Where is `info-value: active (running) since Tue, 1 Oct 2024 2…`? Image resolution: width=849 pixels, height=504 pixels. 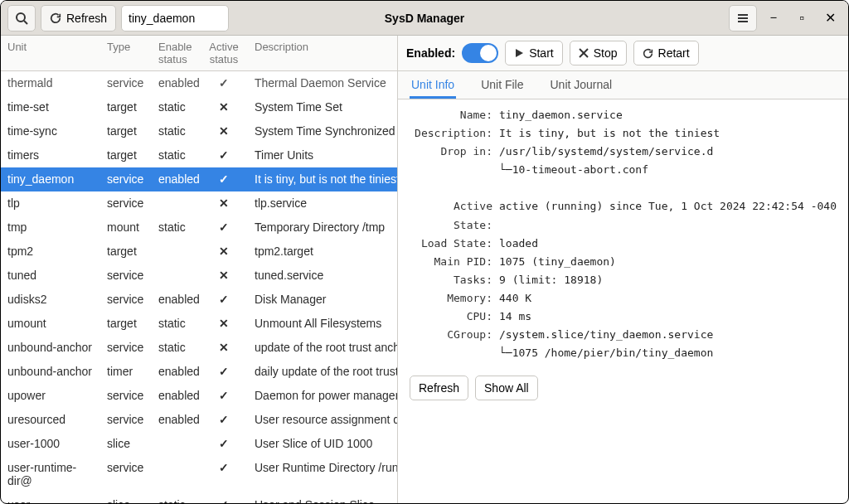 info-value: active (running) since Tue, 1 Oct 2024 2… is located at coordinates (668, 216).